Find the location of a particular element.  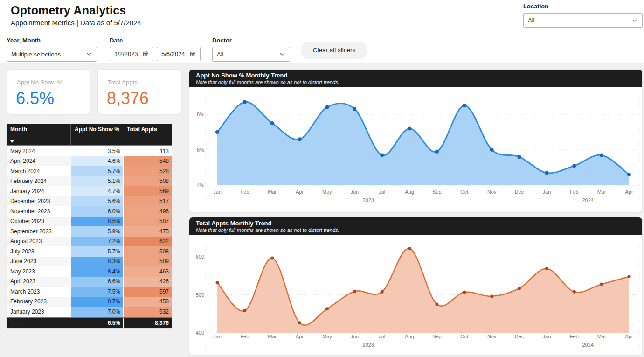

no-show-cell: 5.9% is located at coordinates (97, 231).